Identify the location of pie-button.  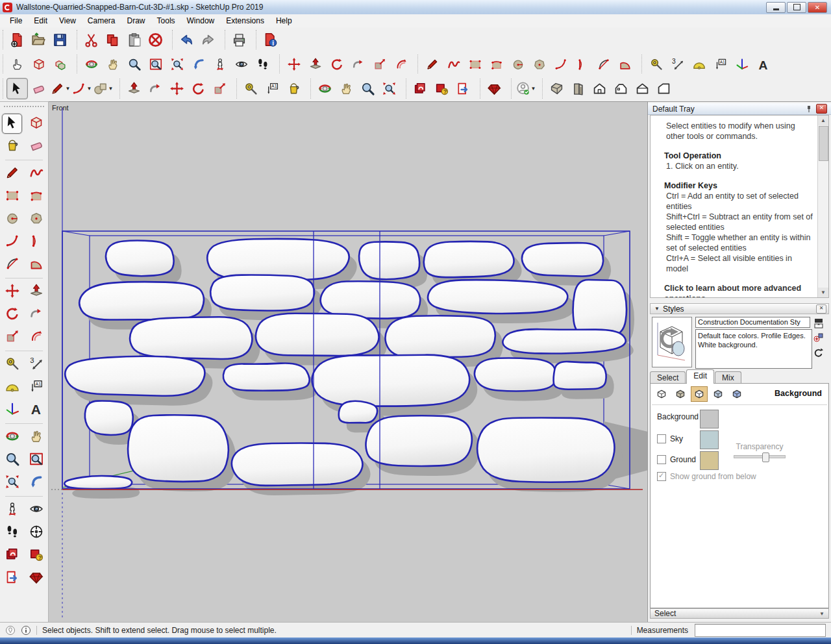
(36, 242).